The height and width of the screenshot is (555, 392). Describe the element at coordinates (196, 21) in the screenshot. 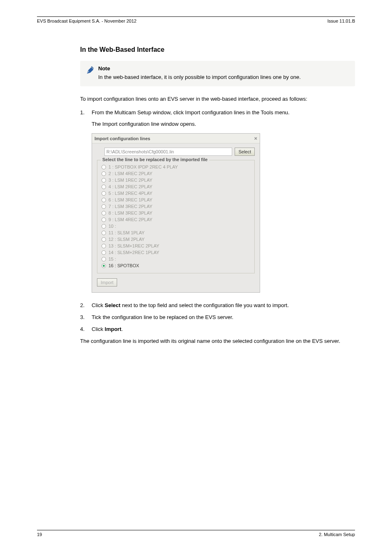

I see `page-header: EVS Broadcast Equipment S.A. - November …` at that location.